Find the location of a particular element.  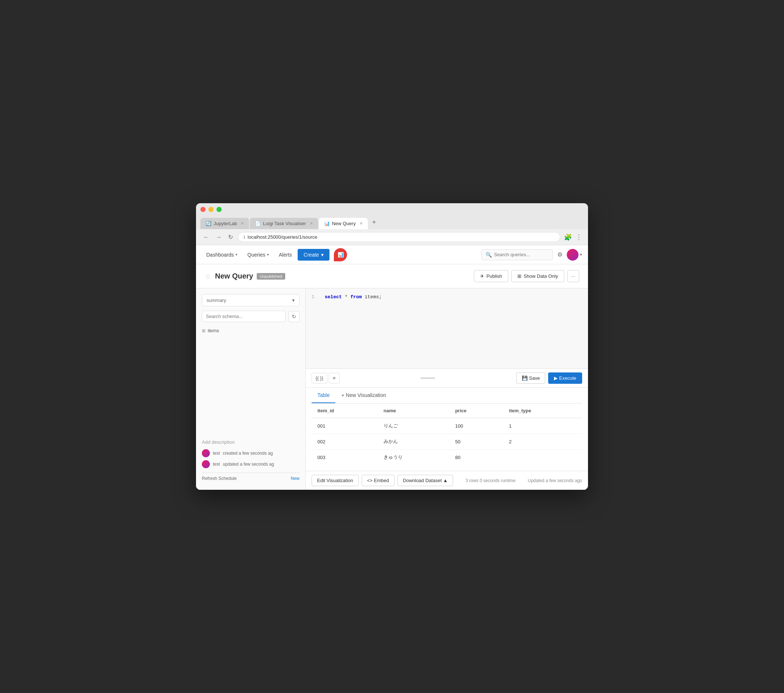

filter-button: ⚙ is located at coordinates (560, 255).